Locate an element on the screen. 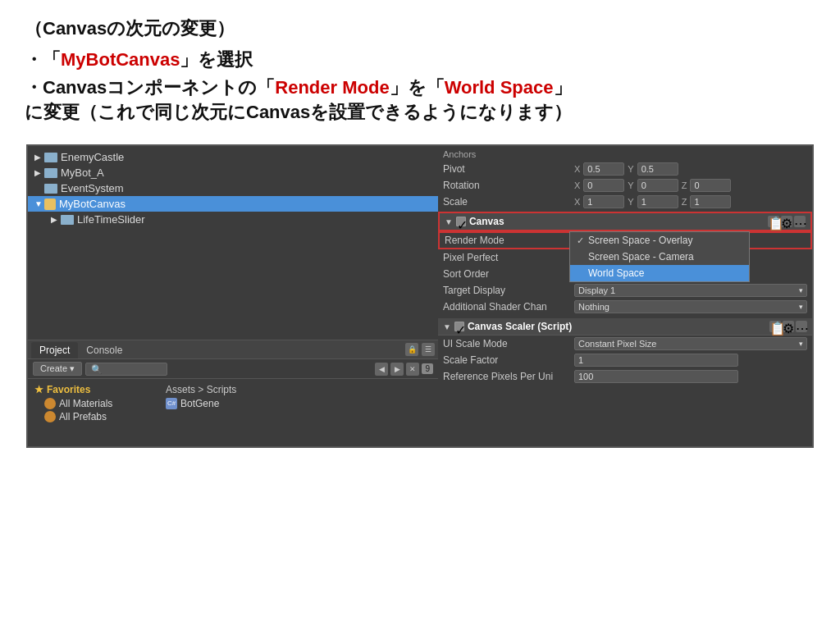 This screenshot has width=840, height=630. item-label: EnemyCastle is located at coordinates (92, 158).